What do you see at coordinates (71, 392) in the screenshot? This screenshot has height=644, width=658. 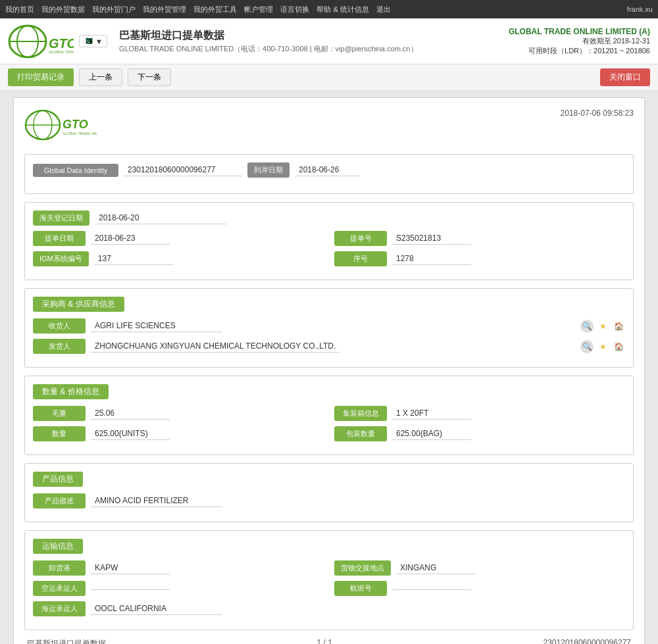 I see `quantity-section-title: 数量 & 价格信息` at bounding box center [71, 392].